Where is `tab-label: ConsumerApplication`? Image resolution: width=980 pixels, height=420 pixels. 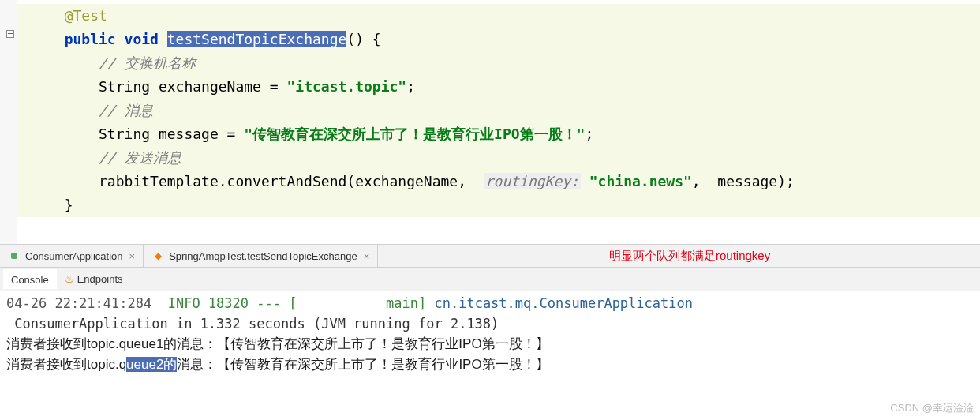
tab-label: ConsumerApplication is located at coordinates (74, 256).